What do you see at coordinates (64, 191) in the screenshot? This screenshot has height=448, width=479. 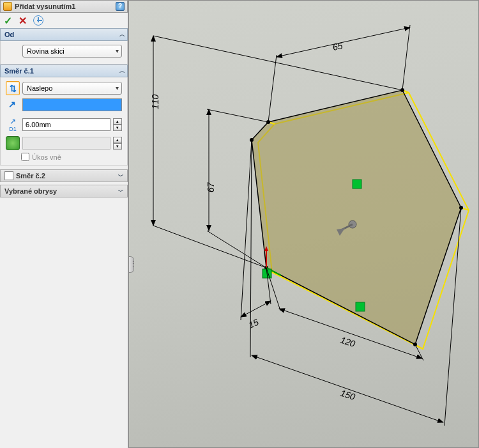 I see `section-contours-header: Vybrané obrysy ︿` at bounding box center [64, 191].